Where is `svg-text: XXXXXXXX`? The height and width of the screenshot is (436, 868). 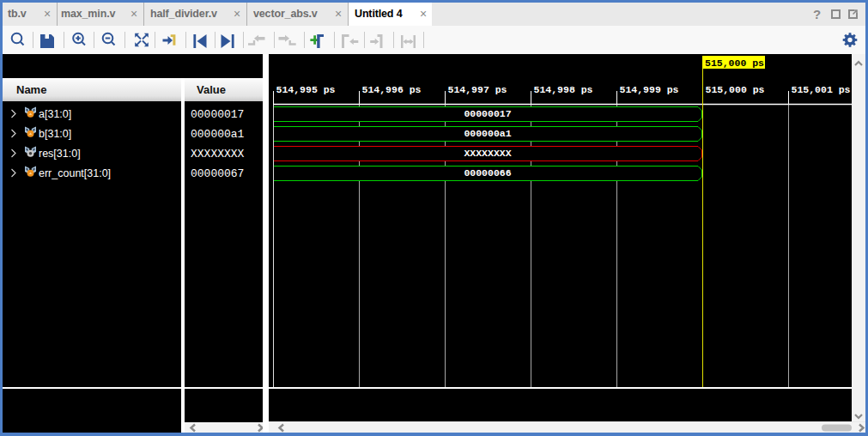 svg-text: XXXXXXXX is located at coordinates (488, 153).